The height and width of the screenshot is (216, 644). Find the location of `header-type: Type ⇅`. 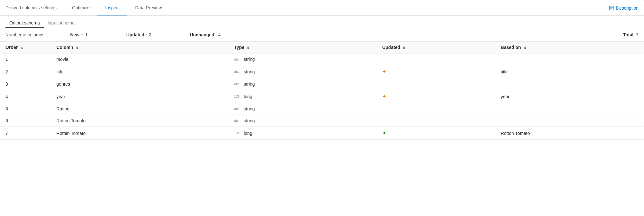

header-type: Type ⇅ is located at coordinates (303, 48).